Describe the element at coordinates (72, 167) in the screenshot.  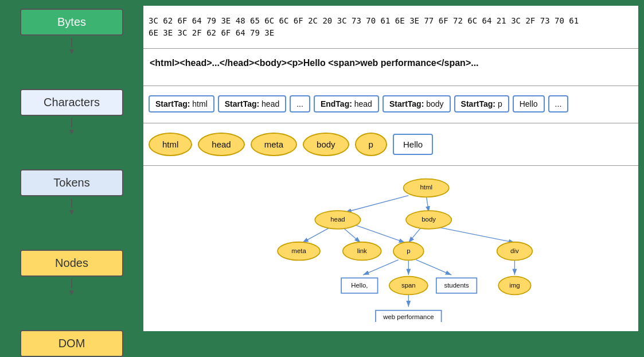
I see `tokens-pipeline-item: Tokens` at that location.